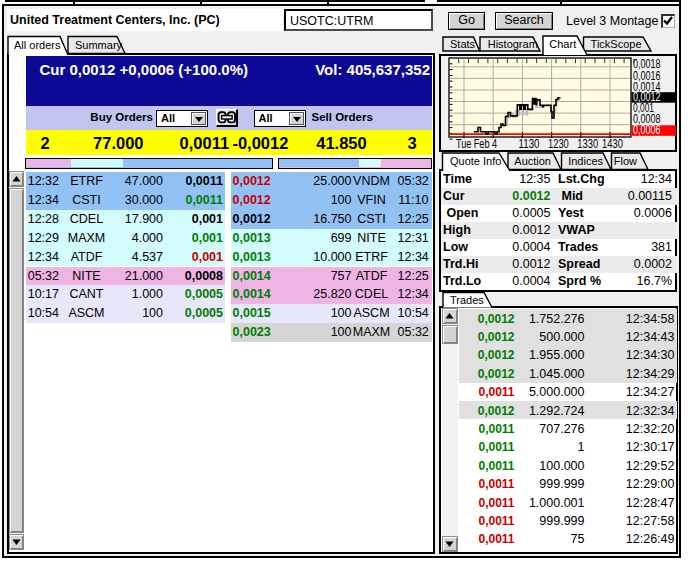 Image resolution: width=698 pixels, height=562 pixels. Describe the element at coordinates (476, 144) in the screenshot. I see `svg-text: Tue Feb 4` at that location.